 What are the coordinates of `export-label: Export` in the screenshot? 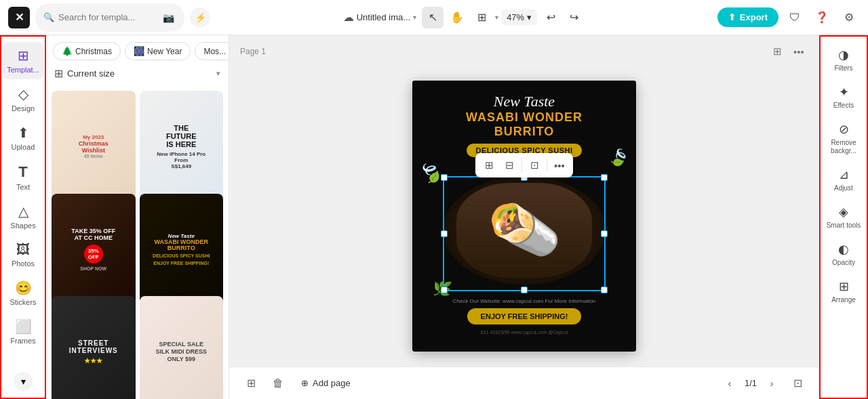 It's located at (754, 18).